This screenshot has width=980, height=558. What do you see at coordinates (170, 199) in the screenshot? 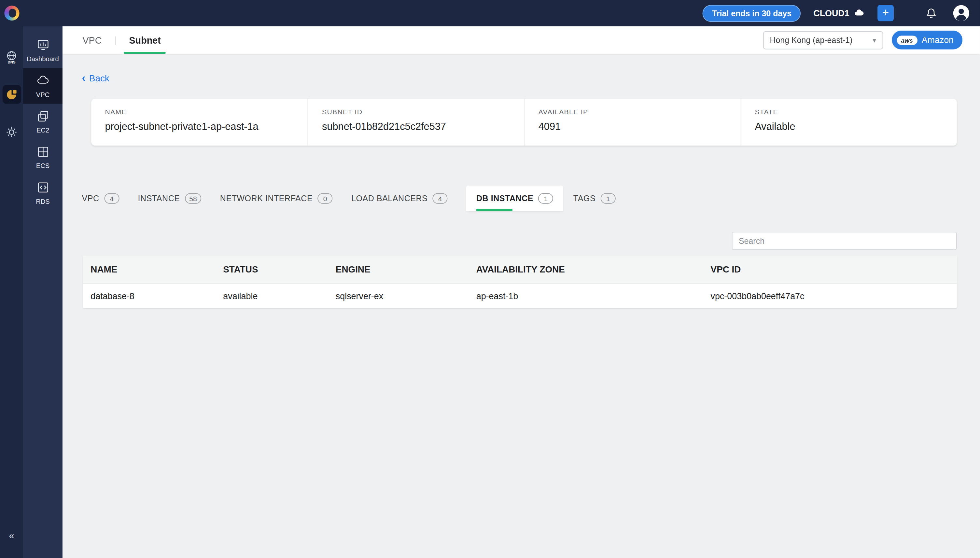
I see `tab-instance: INSTANCE 58` at bounding box center [170, 199].